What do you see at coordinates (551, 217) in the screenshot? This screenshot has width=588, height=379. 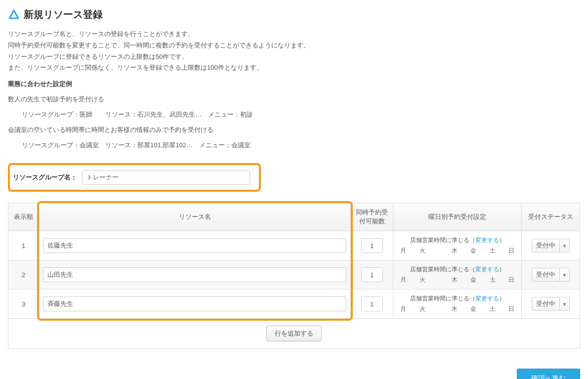 I see `th-status: 受付ステータス` at bounding box center [551, 217].